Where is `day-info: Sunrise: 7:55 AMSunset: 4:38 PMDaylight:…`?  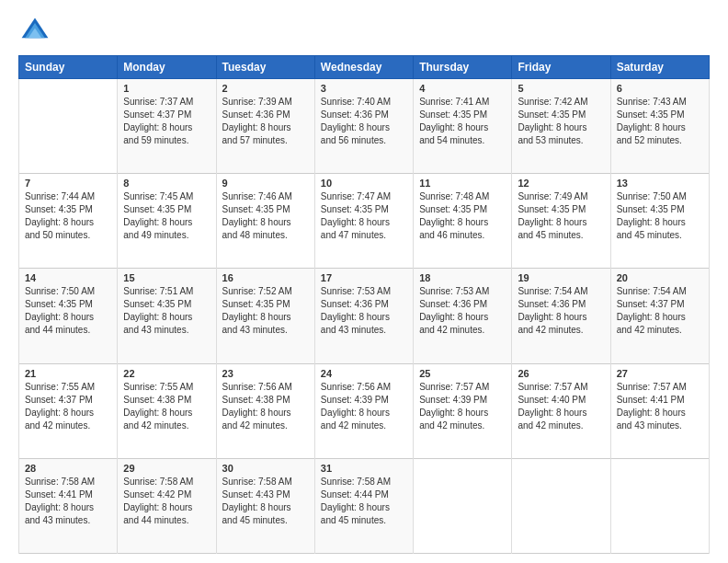
day-info: Sunrise: 7:55 AMSunset: 4:38 PMDaylight:… is located at coordinates (166, 407).